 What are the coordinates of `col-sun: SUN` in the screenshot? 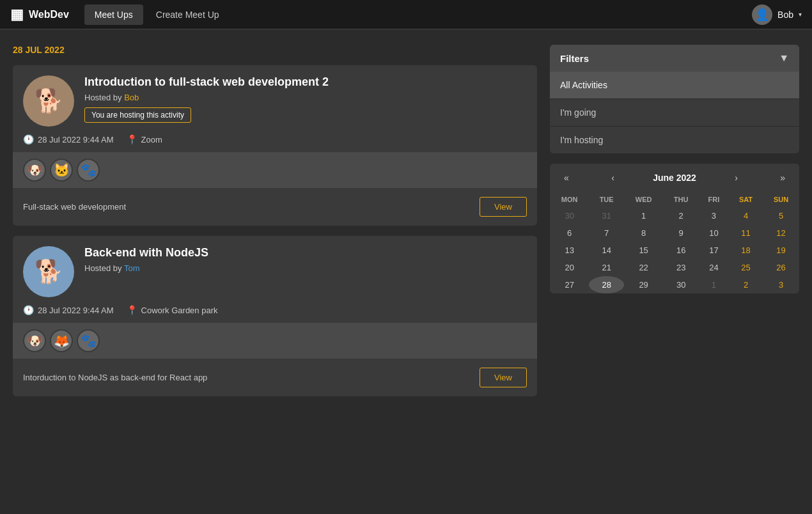 It's located at (781, 199).